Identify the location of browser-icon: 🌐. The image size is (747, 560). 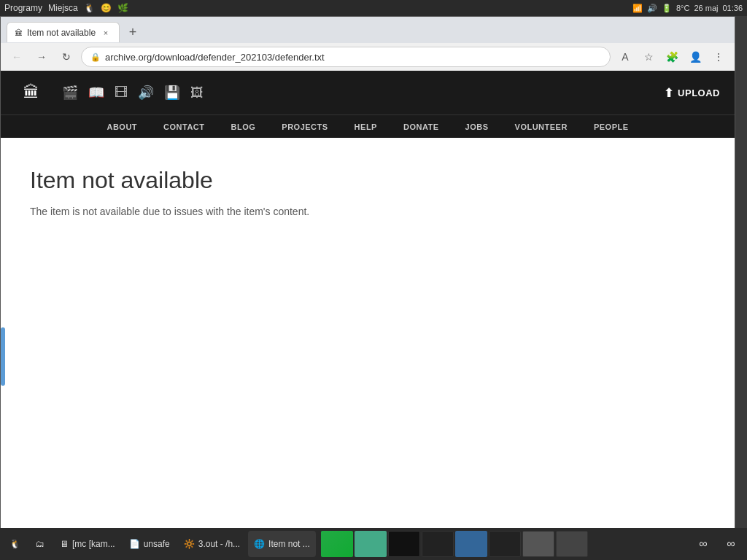
(260, 544).